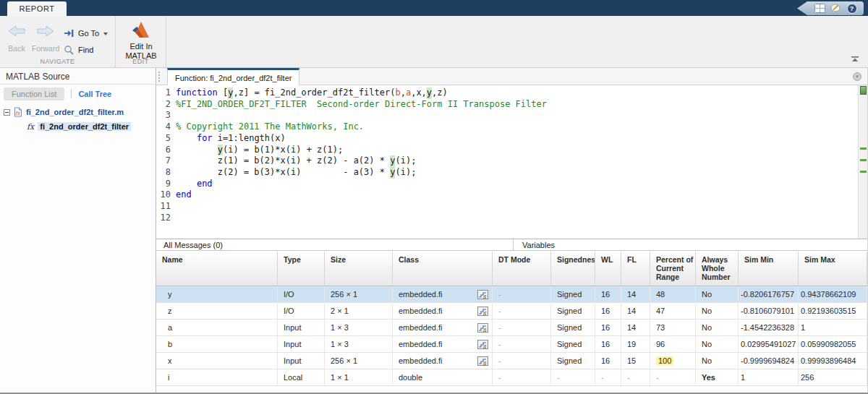 The image size is (868, 394). I want to click on cell-sim-min: 0.02995491027, so click(768, 344).